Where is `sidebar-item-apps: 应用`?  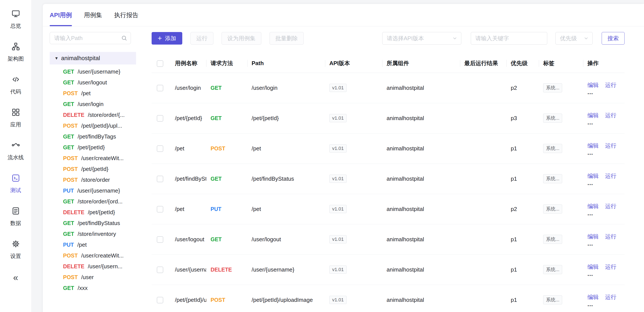
sidebar-item-apps: 应用 is located at coordinates (16, 118).